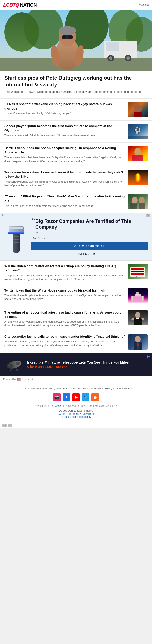 This screenshot has width=152, height=644. I want to click on ad-triangle-icon: ▶, so click(149, 356).